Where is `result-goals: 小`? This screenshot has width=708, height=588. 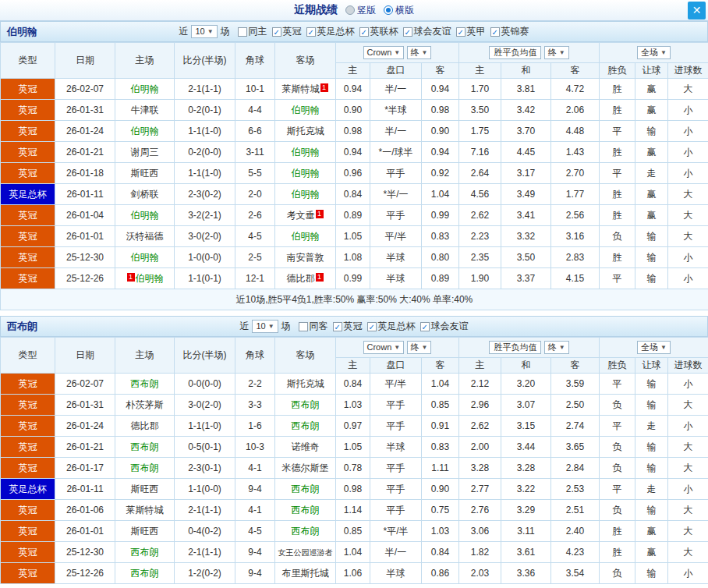
result-goals: 小 is located at coordinates (688, 490).